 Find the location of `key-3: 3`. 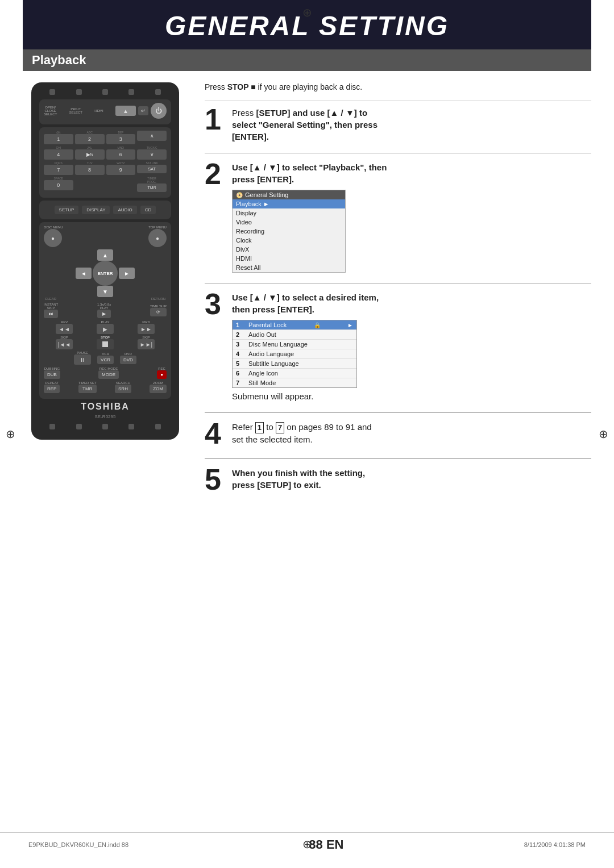

key-3: 3 is located at coordinates (121, 139).